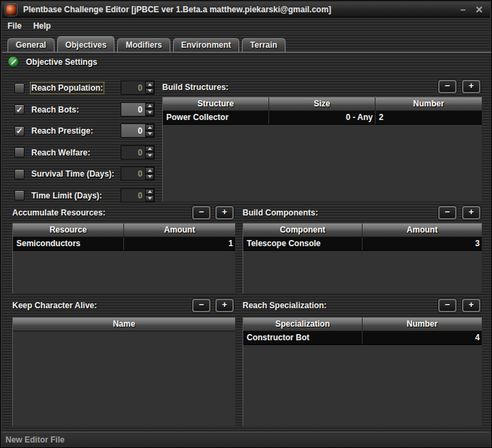 Image resolution: width=492 pixels, height=448 pixels. Describe the element at coordinates (86, 44) in the screenshot. I see `tab-objectives: Objectives` at that location.